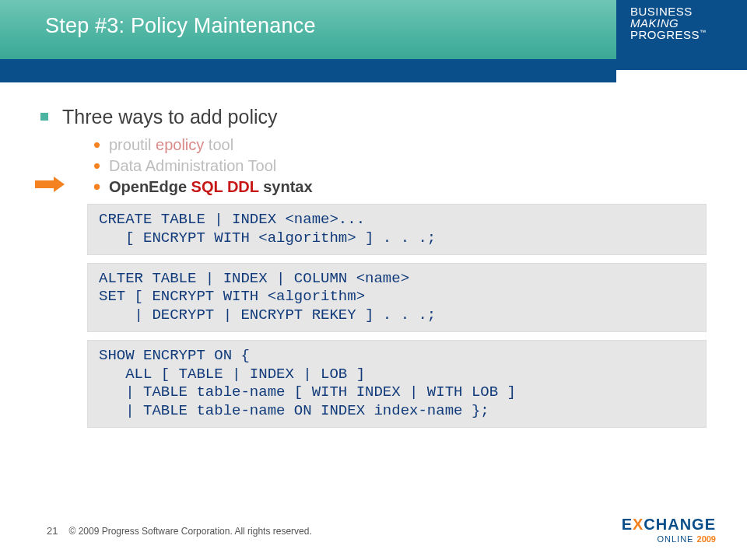  What do you see at coordinates (400, 166) in the screenshot?
I see `bullet-item-data-admin: Data Administration Tool` at bounding box center [400, 166].